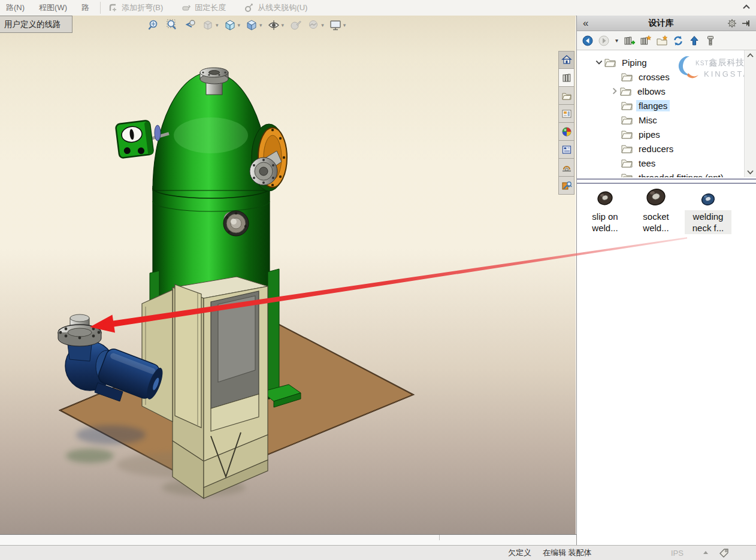  Describe the element at coordinates (276, 25) in the screenshot. I see `hide-show-items-button: ▾` at that location.